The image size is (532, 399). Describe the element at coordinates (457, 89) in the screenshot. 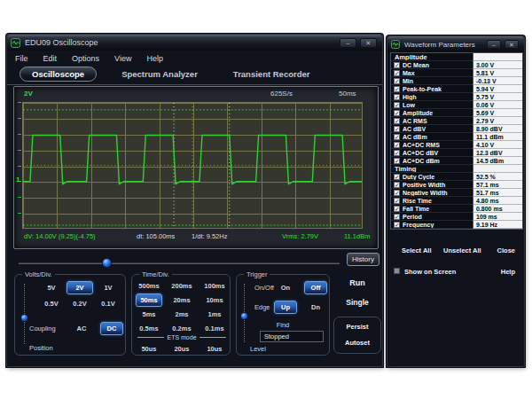

I see `table-row: ✓Peak-to-Peak5.94 V` at that location.